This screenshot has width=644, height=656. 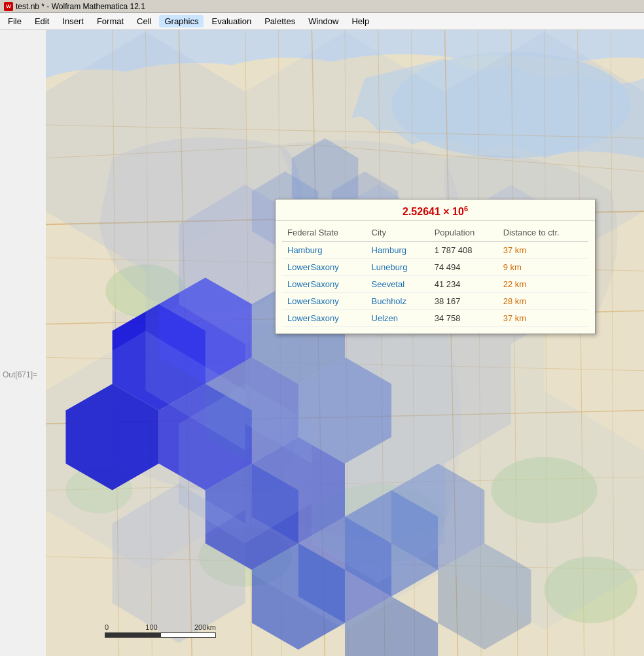 I want to click on cell-distance: 9 km, so click(x=543, y=268).